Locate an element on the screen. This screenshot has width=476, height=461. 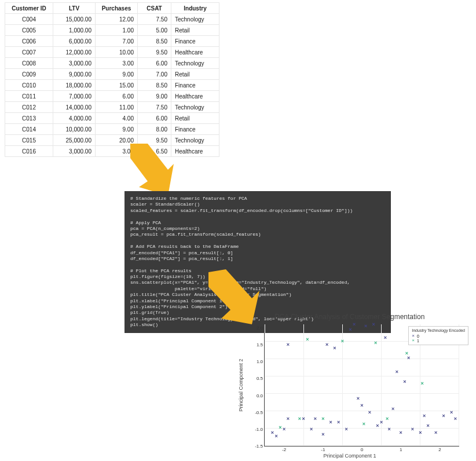
legend-title: Industry Technology Encoded is located at coordinates (438, 330).